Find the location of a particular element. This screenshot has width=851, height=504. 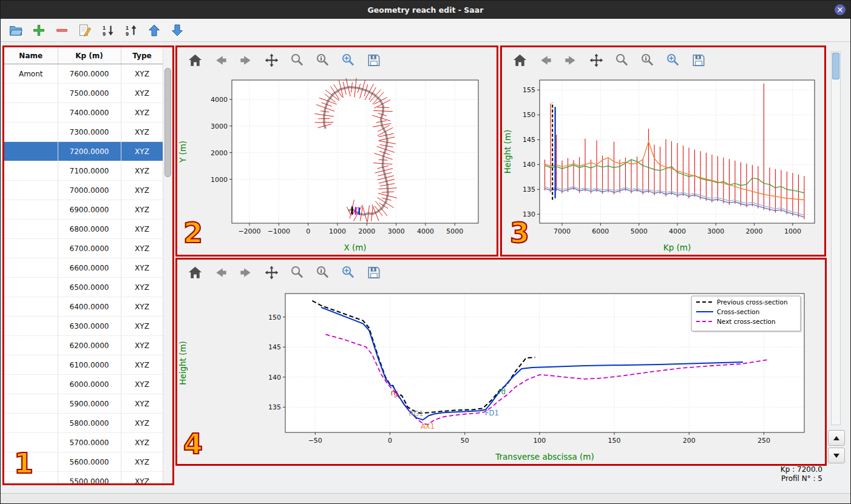

table-row: 6700.0000XYZ is located at coordinates (84, 249).